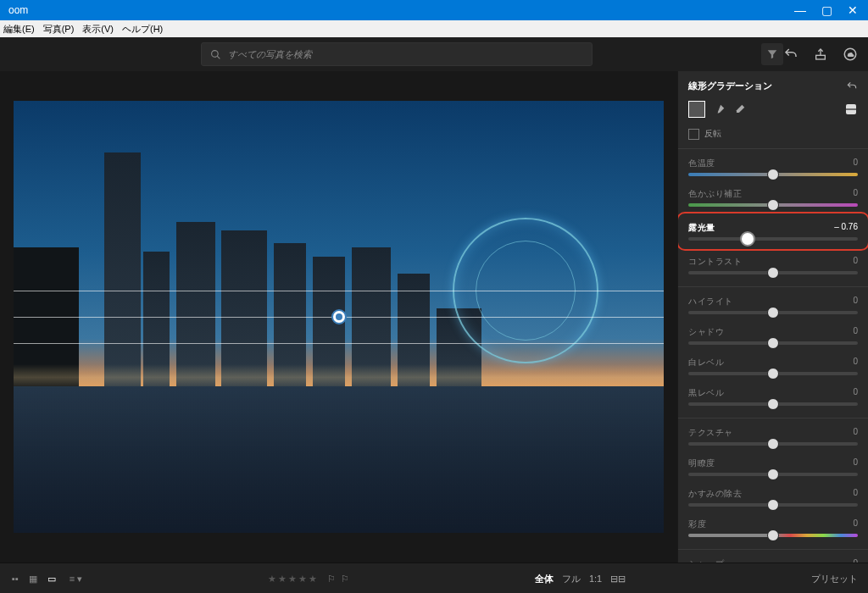 The width and height of the screenshot is (868, 593). What do you see at coordinates (98, 29) in the screenshot?
I see `menu-view: 表示(V)` at bounding box center [98, 29].